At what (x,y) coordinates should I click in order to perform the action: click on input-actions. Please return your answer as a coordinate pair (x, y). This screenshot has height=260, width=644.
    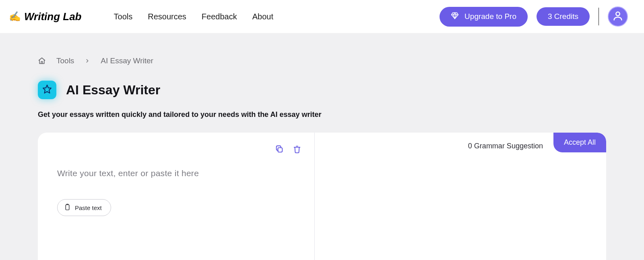
    Looking at the image, I should click on (180, 150).